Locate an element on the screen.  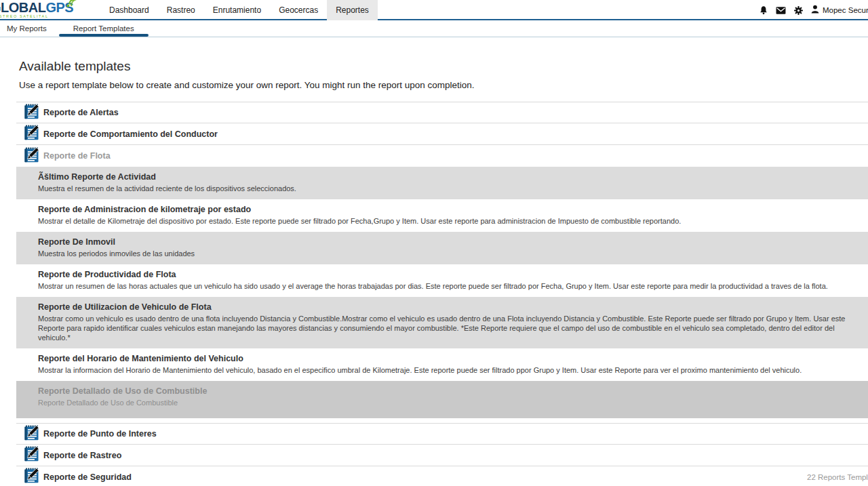
bell-icon is located at coordinates (764, 10).